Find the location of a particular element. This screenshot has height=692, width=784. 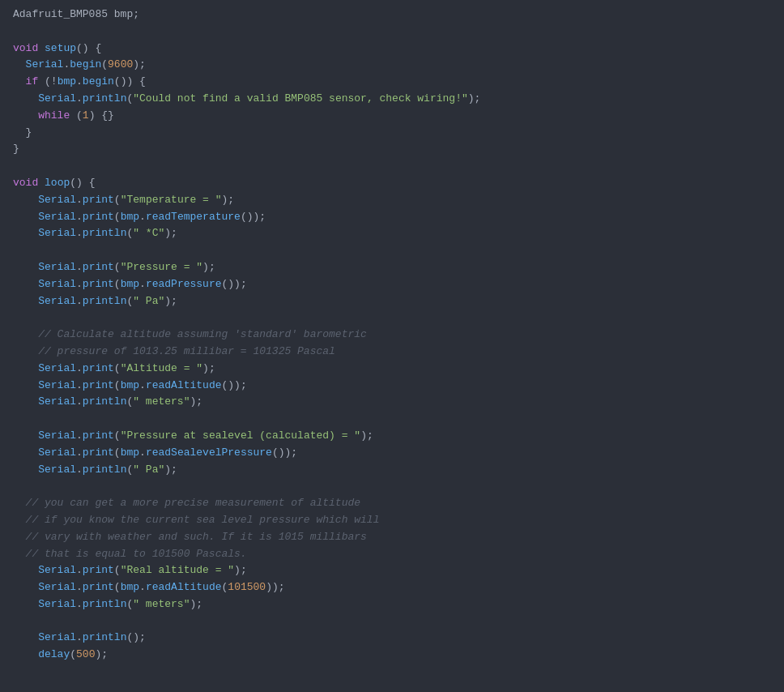

code-line-38: Serial.println(); is located at coordinates (392, 639).